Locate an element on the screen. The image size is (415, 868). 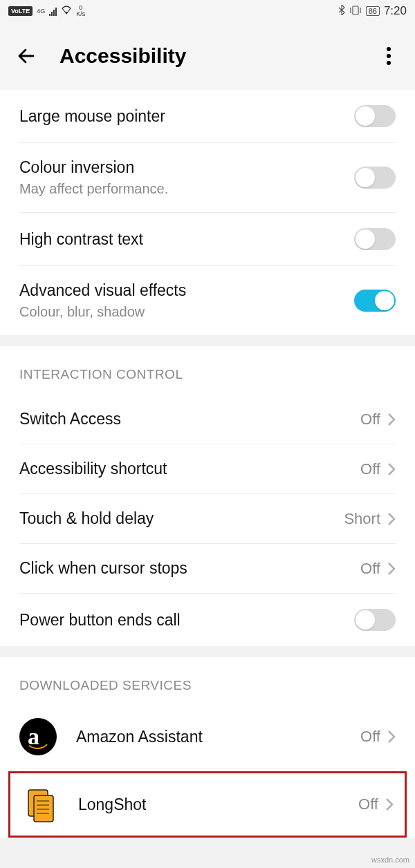
setting-label: Advanced visual effects is located at coordinates (102, 290).